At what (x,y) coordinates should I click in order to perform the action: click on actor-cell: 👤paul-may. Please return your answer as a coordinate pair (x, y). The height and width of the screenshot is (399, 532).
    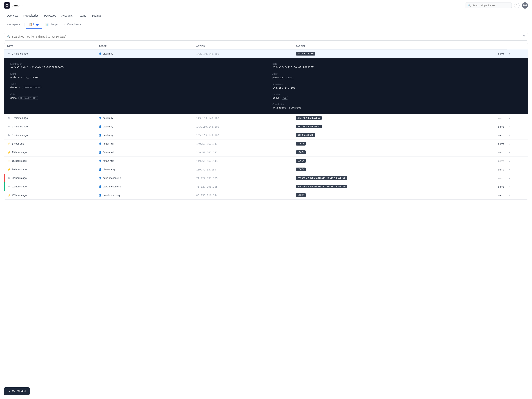
    Looking at the image, I should click on (145, 135).